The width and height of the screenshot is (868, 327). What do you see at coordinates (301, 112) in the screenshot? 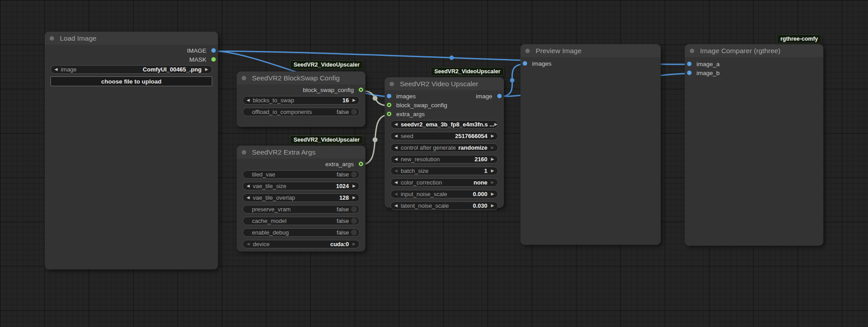
I see `widget-offload-io-components: offload_io_components false` at bounding box center [301, 112].